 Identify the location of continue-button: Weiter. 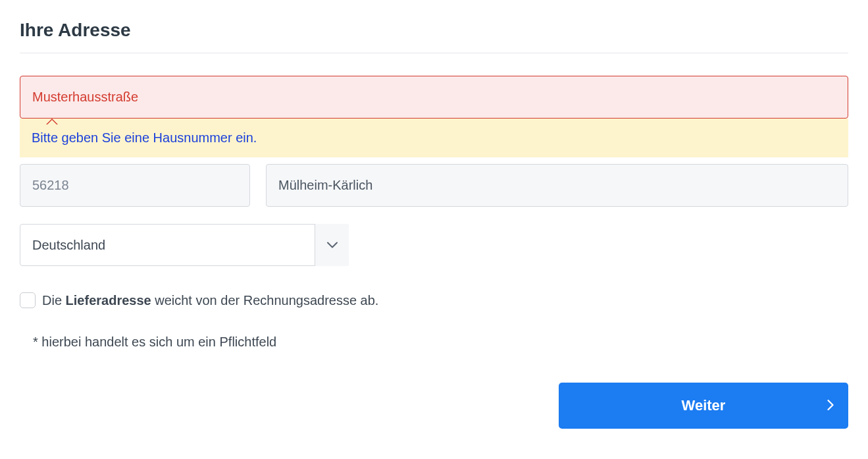
(703, 406).